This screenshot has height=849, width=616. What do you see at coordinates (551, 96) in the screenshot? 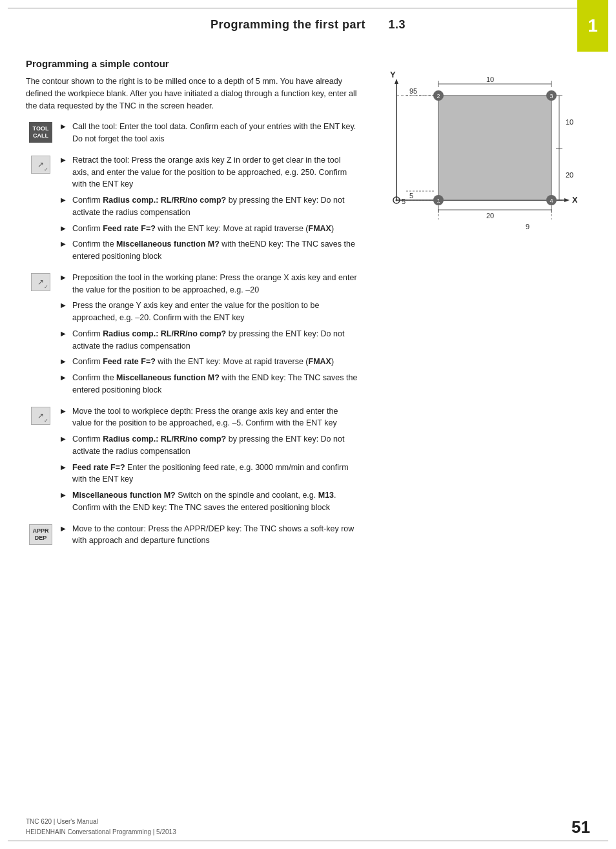
I see `point-3-label: 3` at bounding box center [551, 96].